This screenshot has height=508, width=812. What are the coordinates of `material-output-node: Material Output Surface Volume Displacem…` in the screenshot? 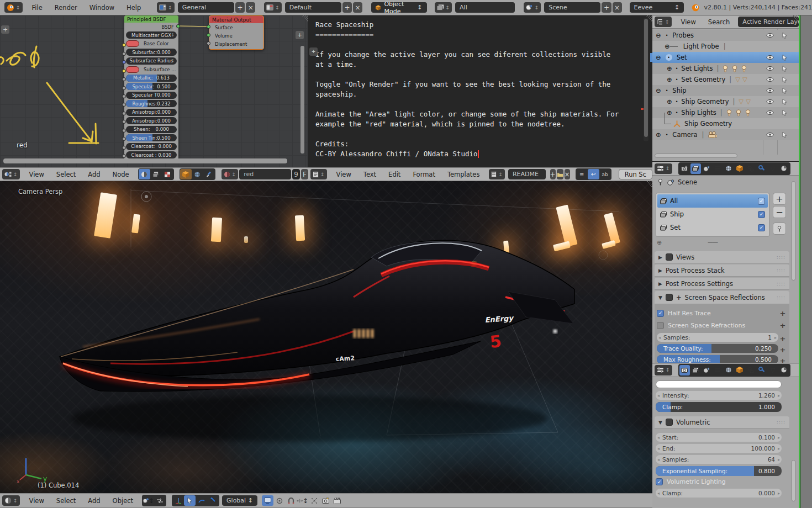 It's located at (236, 33).